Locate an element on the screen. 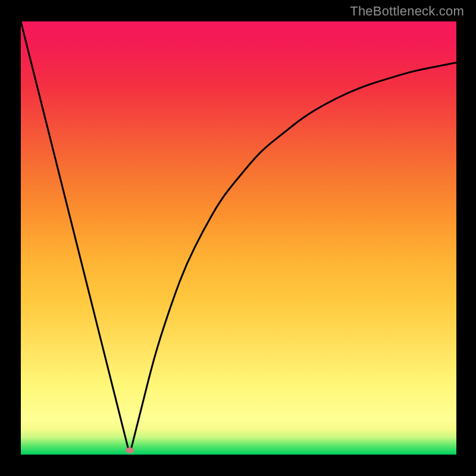 The width and height of the screenshot is (476, 476). optimum-marker is located at coordinates (130, 450).